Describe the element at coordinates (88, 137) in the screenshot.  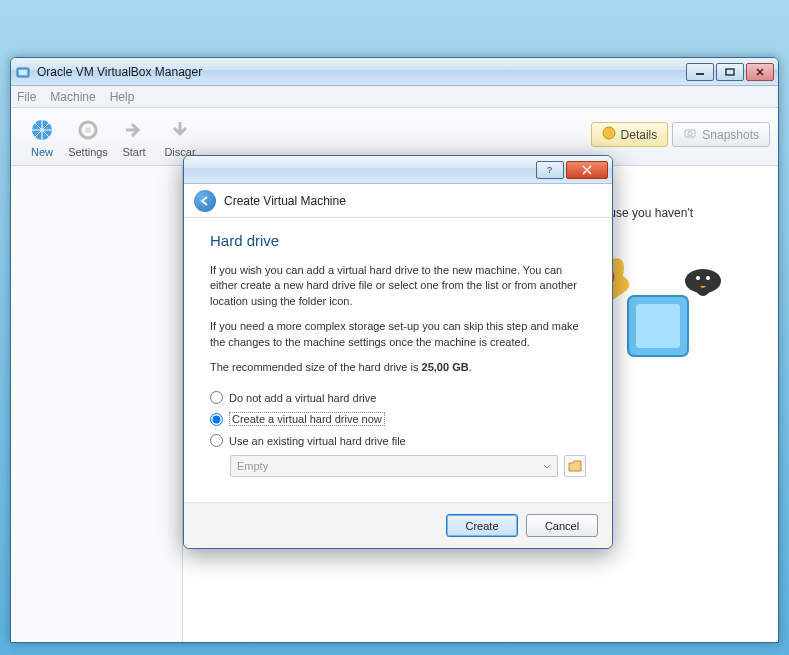
I see `toolbar-settings: Settings` at that location.